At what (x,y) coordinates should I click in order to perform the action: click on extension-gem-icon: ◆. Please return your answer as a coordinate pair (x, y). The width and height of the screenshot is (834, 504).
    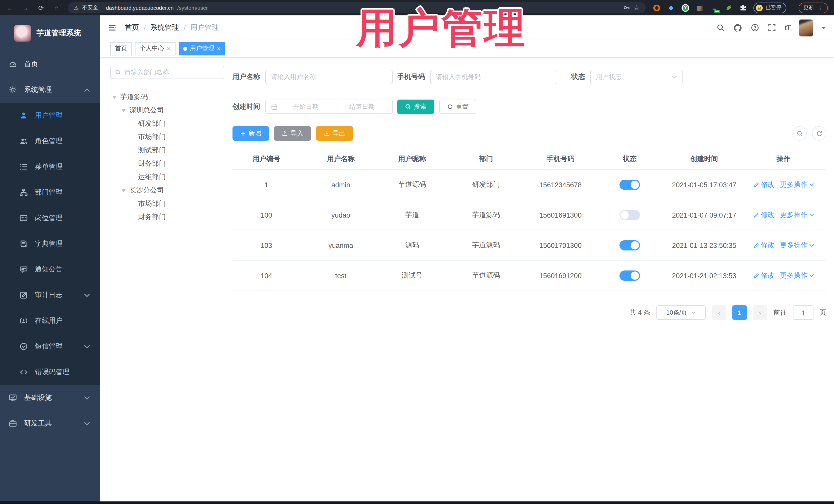
    Looking at the image, I should click on (671, 8).